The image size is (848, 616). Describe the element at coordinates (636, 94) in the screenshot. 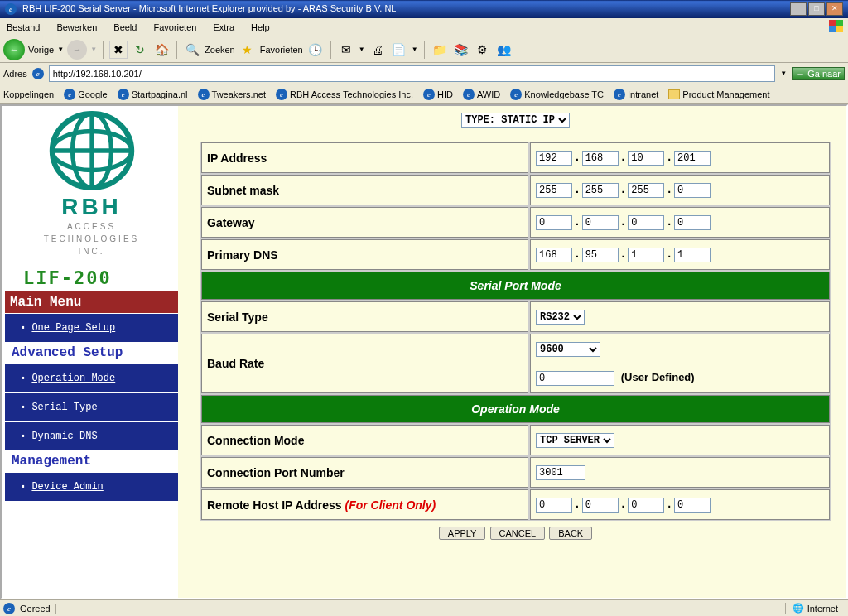

I see `link-intranet: eIntranet` at that location.